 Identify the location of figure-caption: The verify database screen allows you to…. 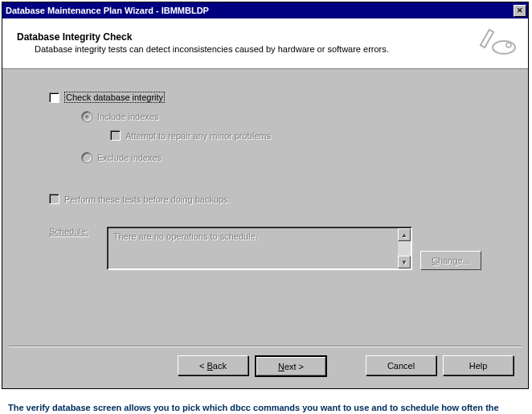
(265, 402).